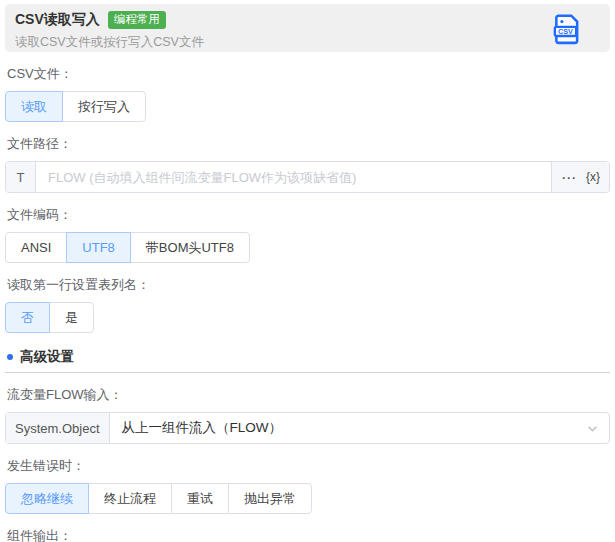  I want to click on csv-mode-read-button: 读取, so click(34, 106).